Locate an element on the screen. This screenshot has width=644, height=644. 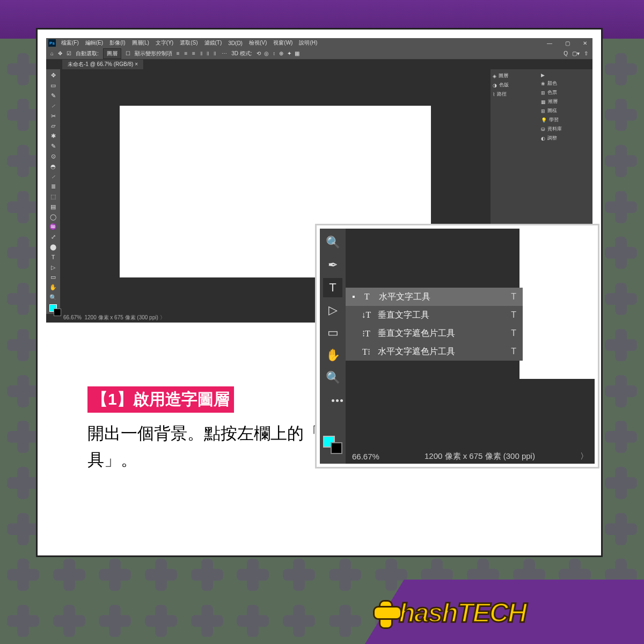
inset-tool: T is located at coordinates (333, 288).